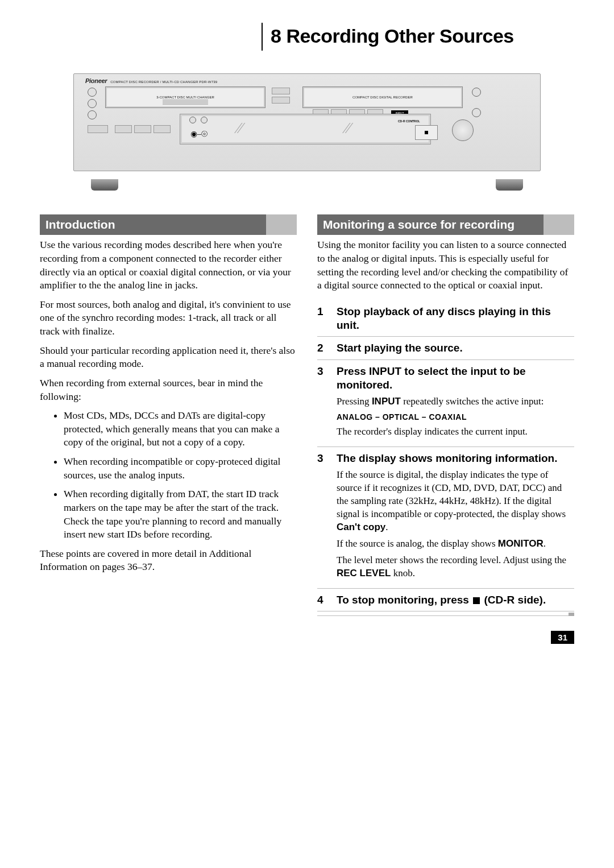  Describe the element at coordinates (521, 544) in the screenshot. I see `bold-text: MONITOR` at that location.